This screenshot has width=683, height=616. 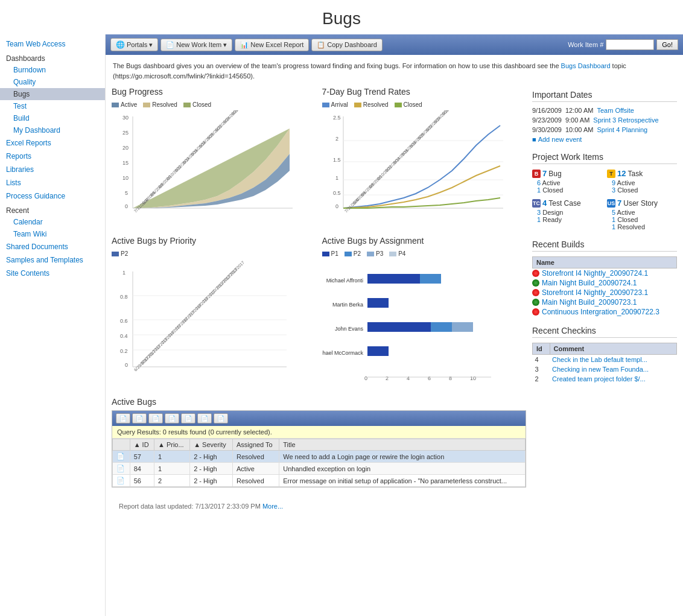 I want to click on testcase-count: 4, so click(x=544, y=203).